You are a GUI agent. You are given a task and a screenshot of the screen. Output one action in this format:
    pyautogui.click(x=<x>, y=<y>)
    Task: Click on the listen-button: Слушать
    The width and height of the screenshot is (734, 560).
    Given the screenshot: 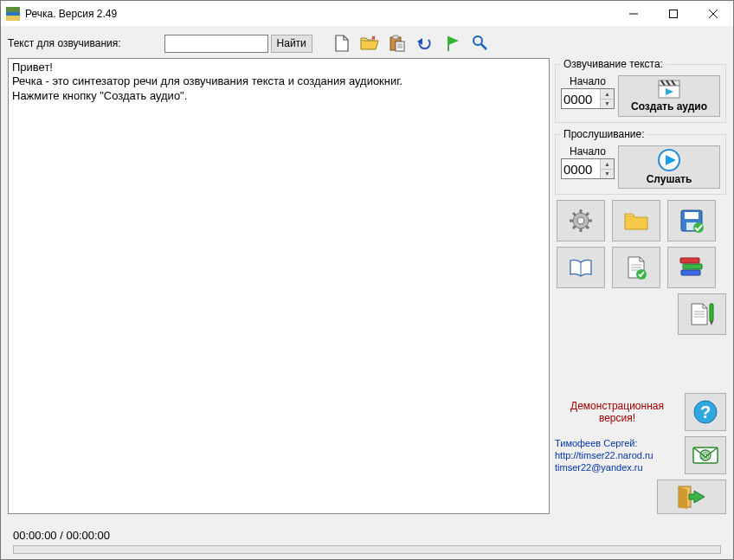 What is the action you would take?
    pyautogui.click(x=669, y=167)
    